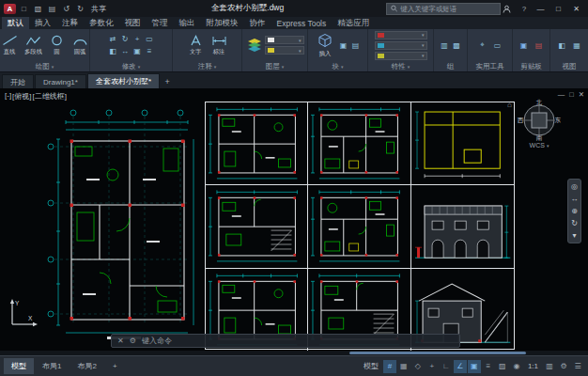 The width and height of the screenshot is (588, 376). Describe the element at coordinates (534, 367) in the screenshot. I see `annotation-scale-button: 1:1` at that location.